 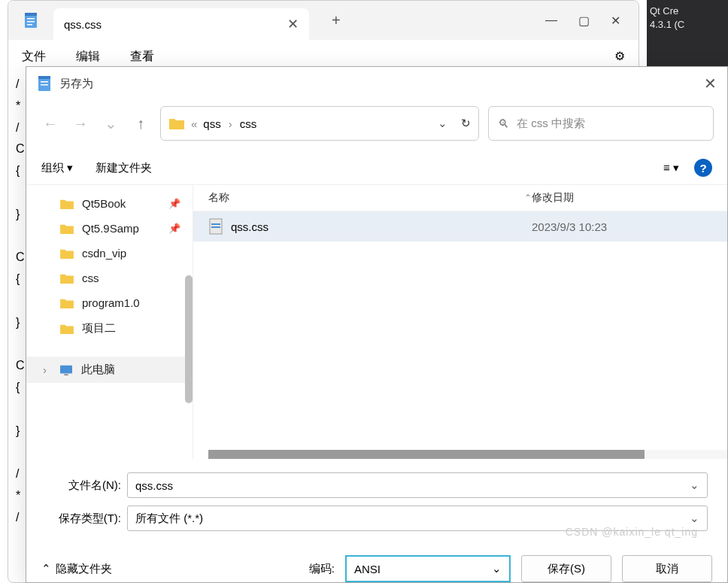 I want to click on sidebar-item-project2: 项目二, so click(x=110, y=328).